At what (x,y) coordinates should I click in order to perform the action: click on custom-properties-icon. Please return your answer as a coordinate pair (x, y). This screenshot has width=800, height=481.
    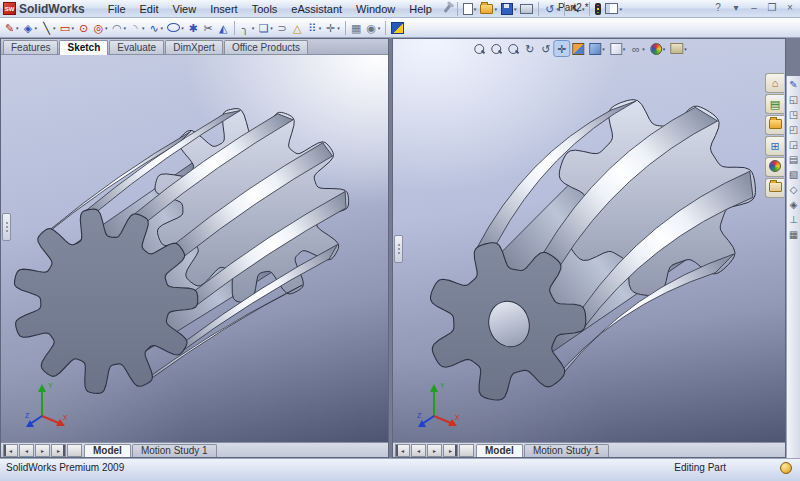
    Looking at the image, I should click on (776, 188).